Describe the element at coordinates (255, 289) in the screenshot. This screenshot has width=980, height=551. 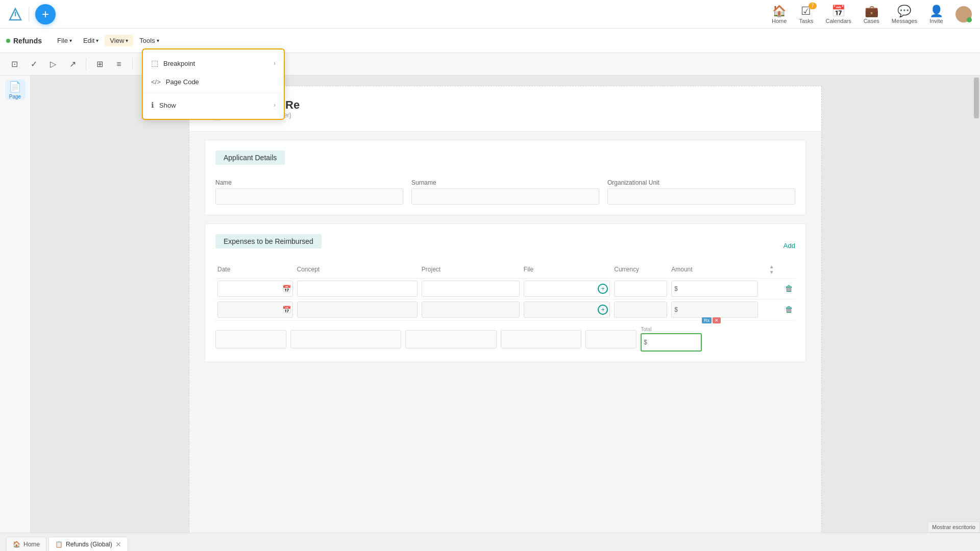
I see `date-cell-1: 📅` at that location.